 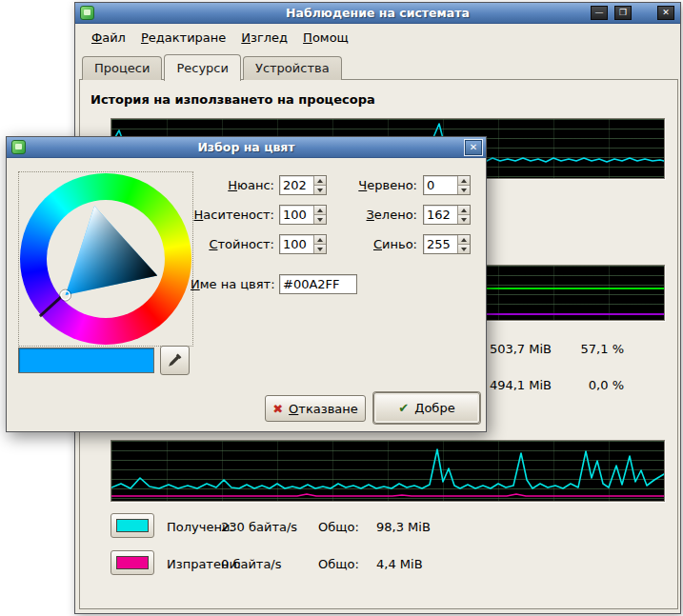 What do you see at coordinates (463, 244) in the screenshot?
I see `blue-spinner` at bounding box center [463, 244].